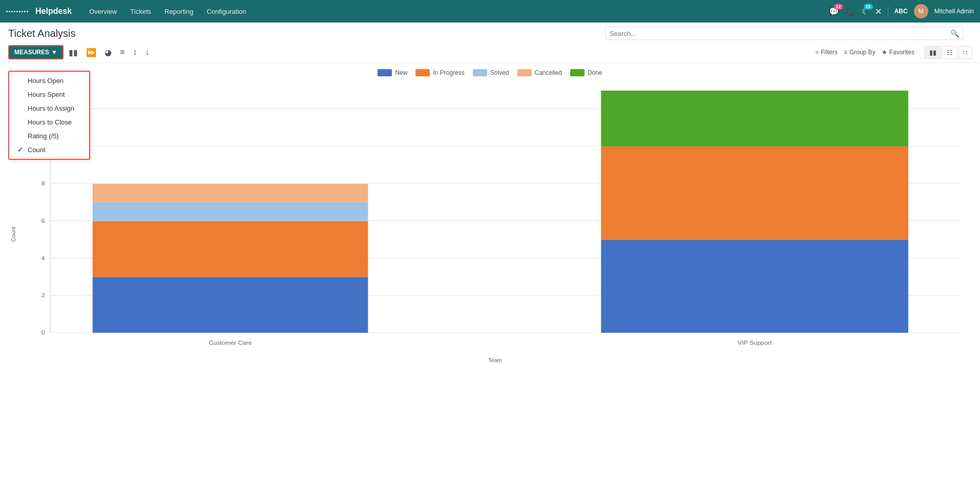 This screenshot has width=980, height=480. What do you see at coordinates (147, 52) in the screenshot?
I see `sort-desc-icon: ↓` at bounding box center [147, 52].